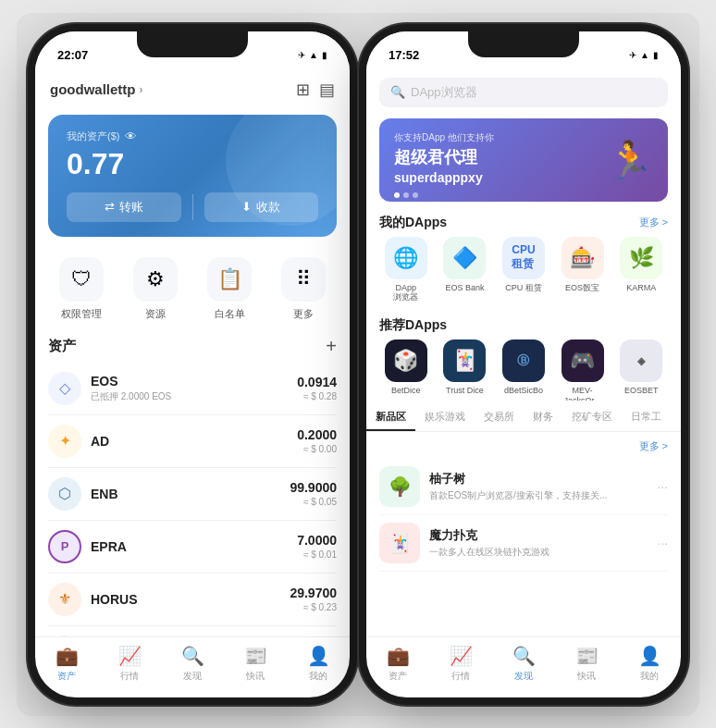 Image resolution: width=716 pixels, height=728 pixels. What do you see at coordinates (65, 389) in the screenshot?
I see `eos-icon: ◇` at bounding box center [65, 389].